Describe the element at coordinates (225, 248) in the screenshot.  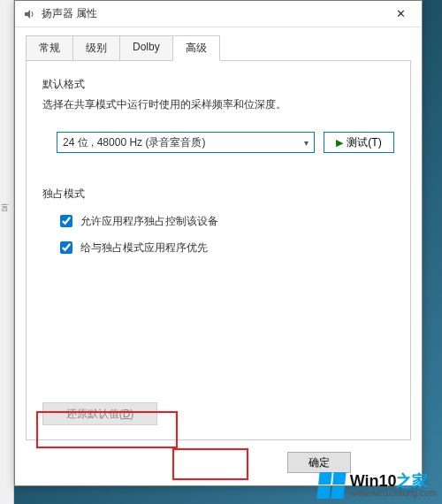
I see `checkbox-exclusive-priority: 给与独占模式应用程序优先` at that location.